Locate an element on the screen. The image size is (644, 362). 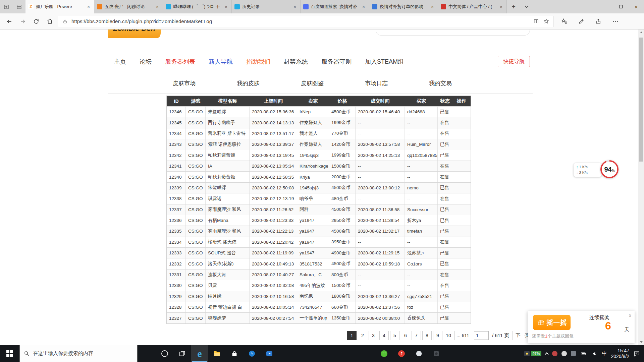
forward-button is located at coordinates (23, 21).